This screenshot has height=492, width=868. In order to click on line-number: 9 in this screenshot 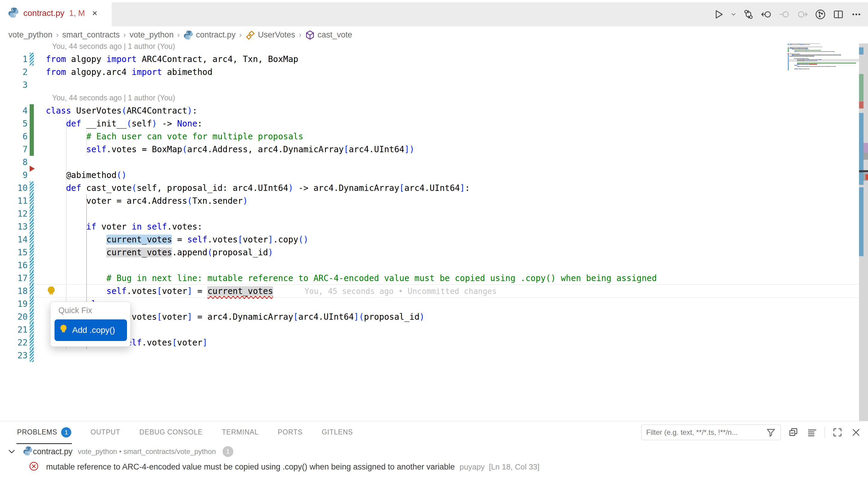, I will do `click(14, 175)`.